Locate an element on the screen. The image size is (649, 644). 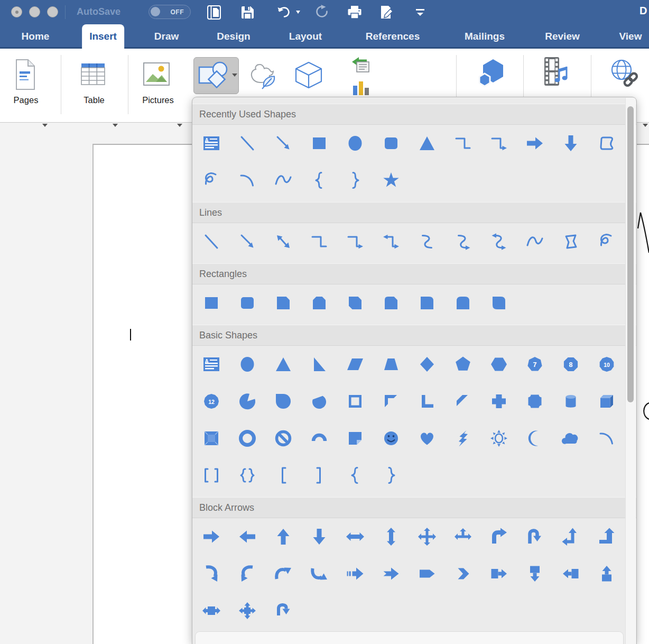
shape-snip-single-corner-rectangle is located at coordinates (283, 303).